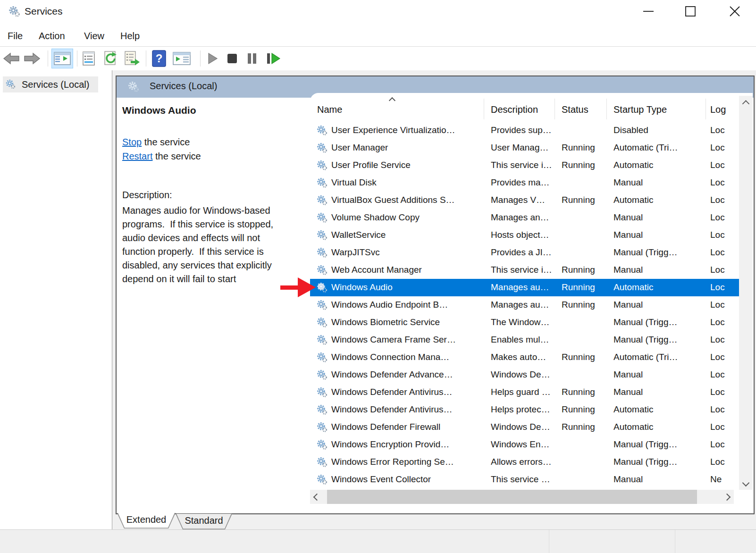 Image resolution: width=756 pixels, height=553 pixels. Describe the element at coordinates (273, 59) in the screenshot. I see `restart-service-icon` at that location.